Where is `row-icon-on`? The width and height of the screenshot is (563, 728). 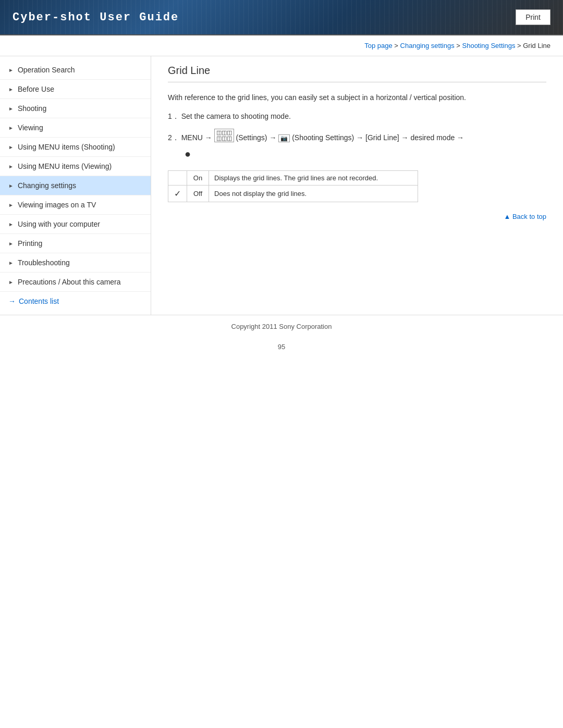
row-icon-on is located at coordinates (178, 178).